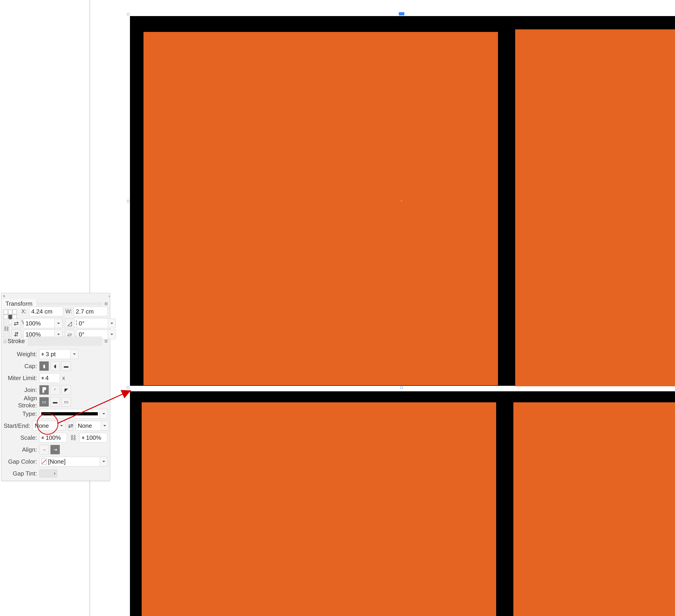 This screenshot has width=675, height=616. Describe the element at coordinates (20, 366) in the screenshot. I see `cap-label: Cap:` at that location.